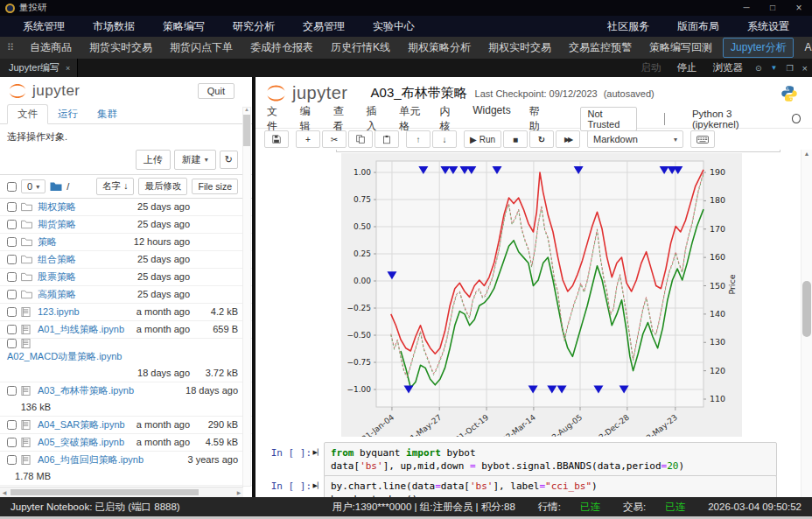 This screenshot has width=812, height=519. What do you see at coordinates (126, 242) in the screenshot?
I see `file-row: 策略12 hours ago` at bounding box center [126, 242].